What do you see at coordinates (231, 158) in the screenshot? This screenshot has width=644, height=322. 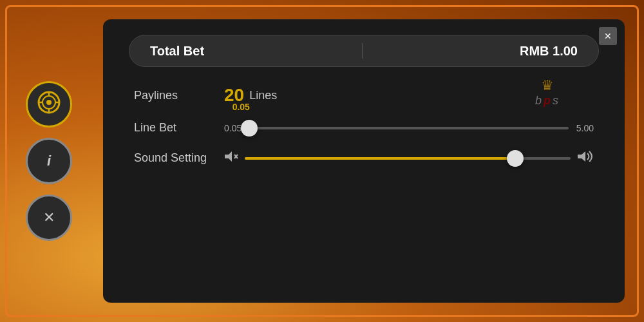 I see `sound-muted-icon` at bounding box center [231, 158].